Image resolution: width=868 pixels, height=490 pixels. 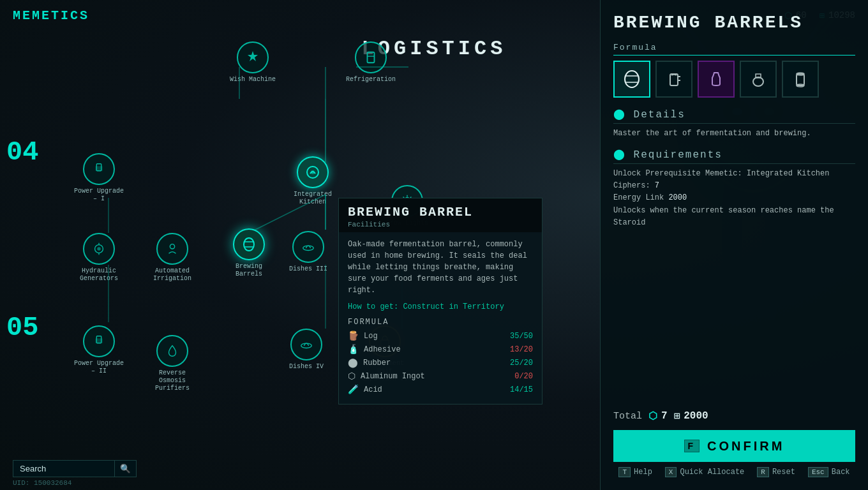 I want to click on top-nodes-row: Wish Machine Refrigeration, so click(x=313, y=65).